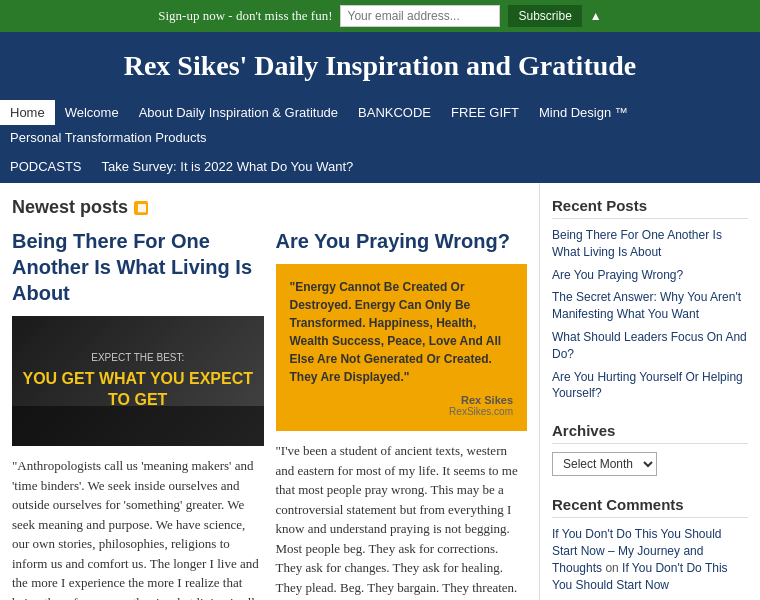 The image size is (760, 600). Describe the element at coordinates (138, 267) in the screenshot. I see `post1-title: Being There For One Another Is What Livi…` at that location.